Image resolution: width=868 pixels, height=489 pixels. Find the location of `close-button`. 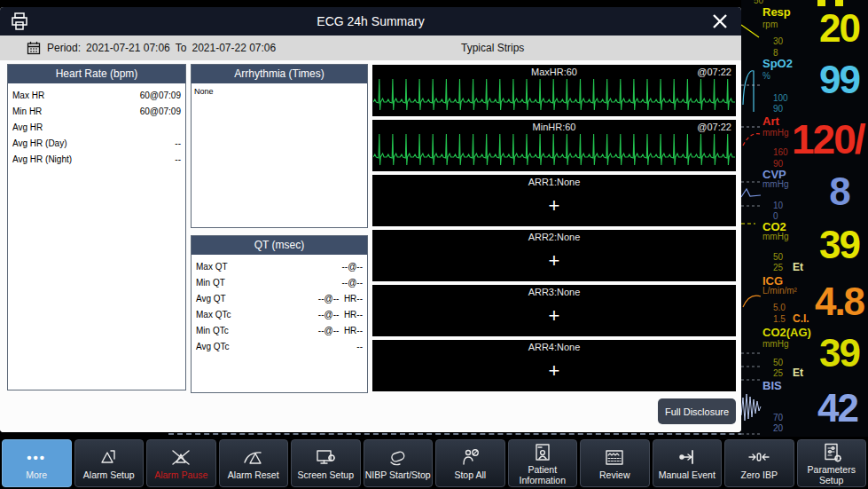

close-button is located at coordinates (720, 21).